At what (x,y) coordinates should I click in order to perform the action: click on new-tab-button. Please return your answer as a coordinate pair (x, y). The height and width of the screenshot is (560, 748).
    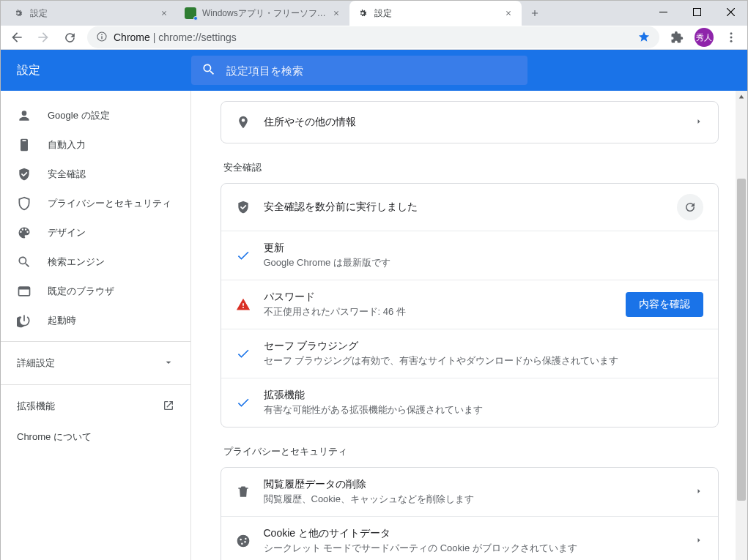
    Looking at the image, I should click on (535, 13).